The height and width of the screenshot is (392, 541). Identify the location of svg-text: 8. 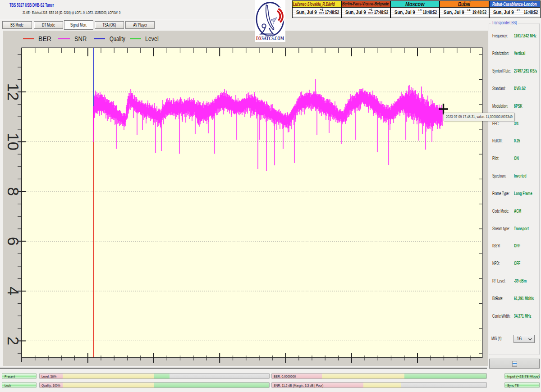
(14, 191).